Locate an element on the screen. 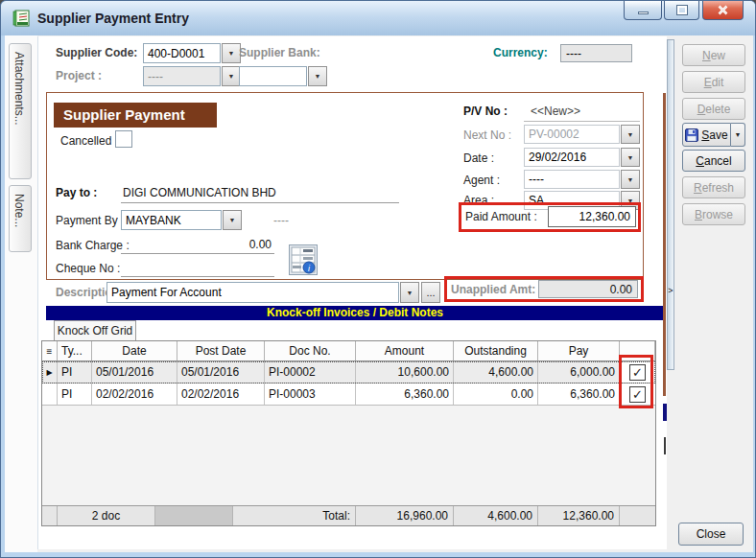  supplier-bank-value is located at coordinates (272, 77).